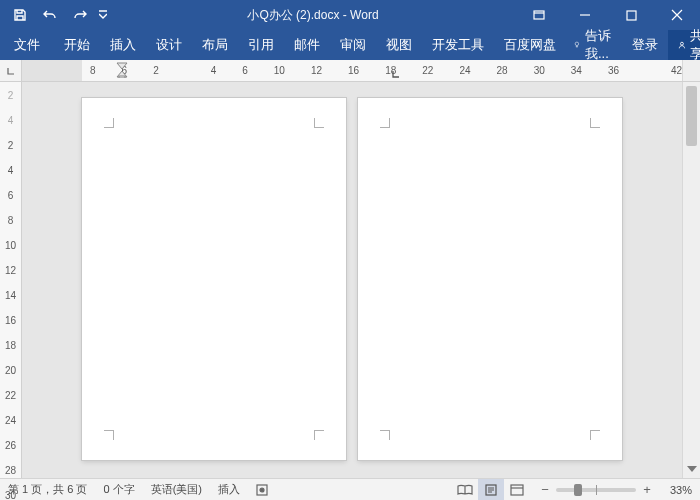 The width and height of the screenshot is (700, 500). What do you see at coordinates (10, 446) in the screenshot?
I see `ruler-tick: 26` at bounding box center [10, 446].